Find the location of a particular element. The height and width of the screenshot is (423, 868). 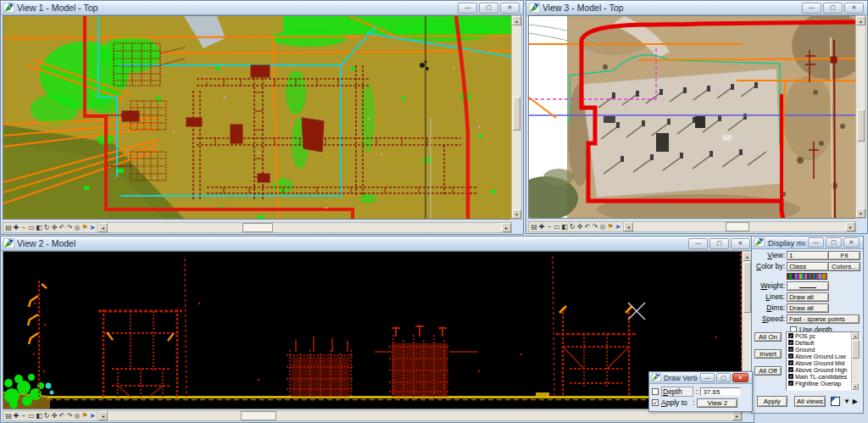

speed-button: Fast - sparse points is located at coordinates (823, 319).